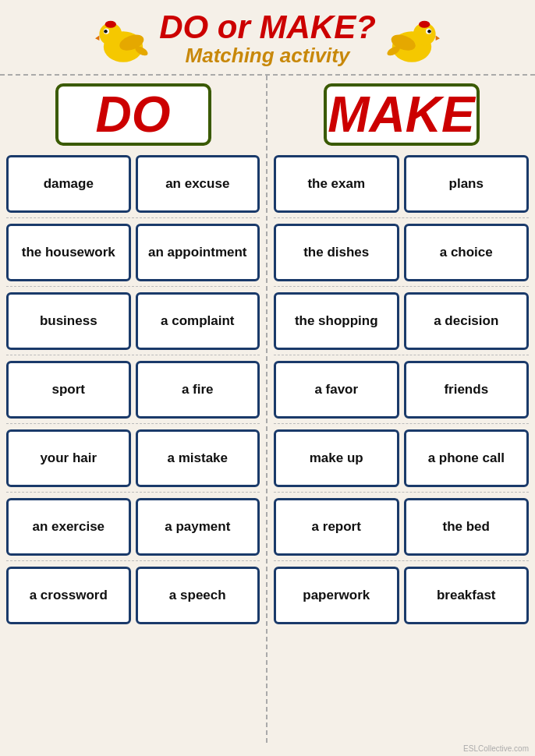 This screenshot has height=756, width=535. Describe the element at coordinates (133, 115) in the screenshot. I see `do-header-box: DO` at that location.